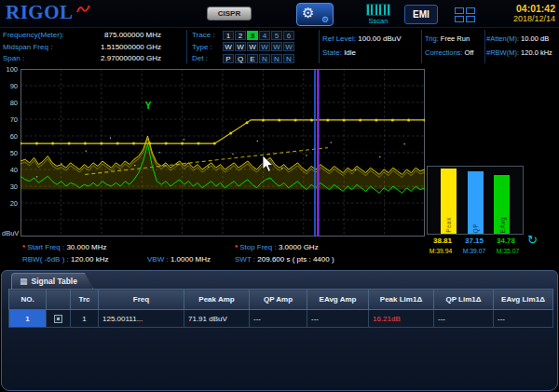 The height and width of the screenshot is (392, 559). Describe the element at coordinates (533, 240) in the screenshot. I see `continuous-sweep-icon: ↻` at that location.